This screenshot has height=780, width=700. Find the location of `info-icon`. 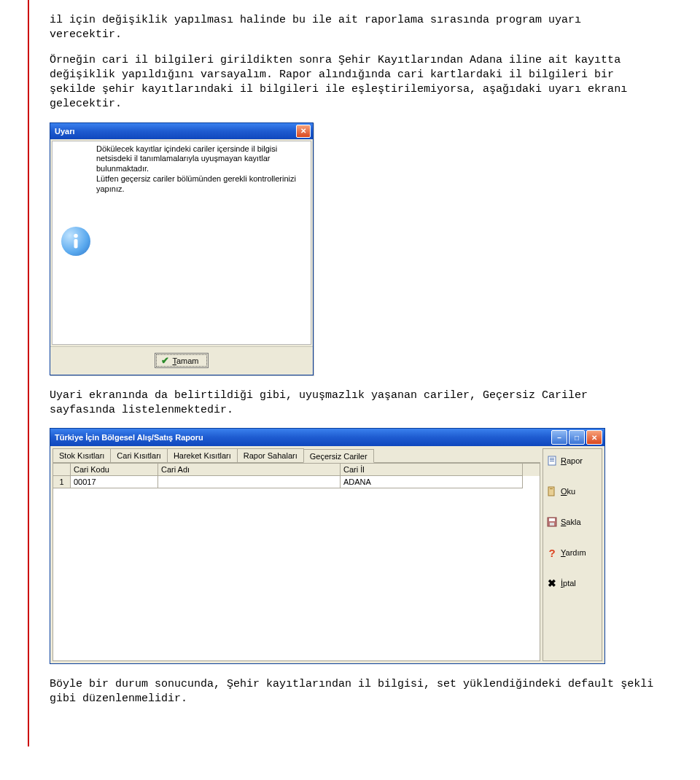

info-icon is located at coordinates (76, 241).